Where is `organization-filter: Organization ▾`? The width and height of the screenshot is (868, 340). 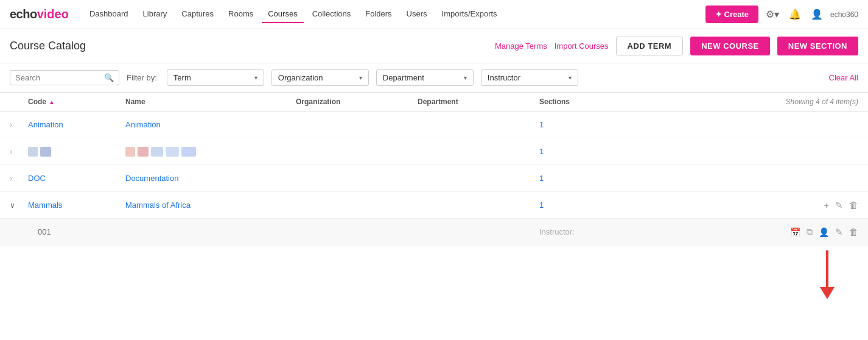
organization-filter: Organization ▾ is located at coordinates (320, 78).